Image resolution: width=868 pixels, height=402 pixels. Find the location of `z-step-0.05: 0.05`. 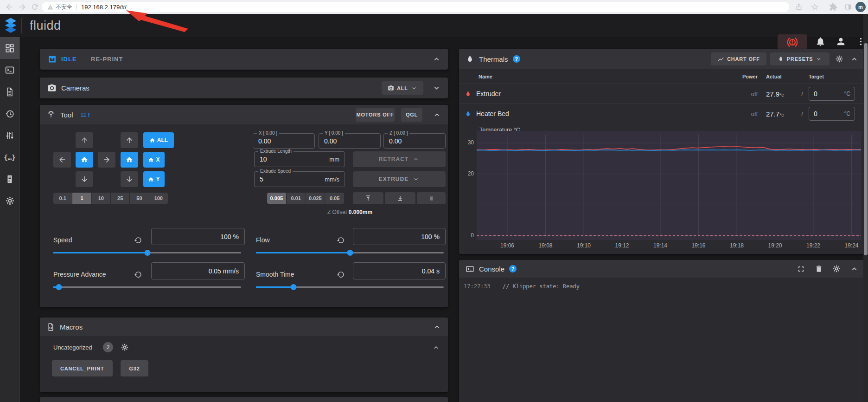

z-step-0.05: 0.05 is located at coordinates (335, 198).